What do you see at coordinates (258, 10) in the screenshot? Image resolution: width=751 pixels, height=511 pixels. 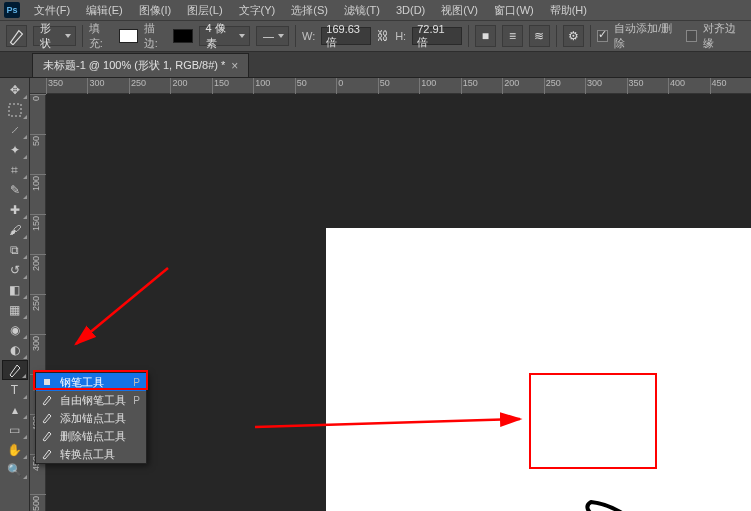 I see `menu-type: 文字(Y)` at bounding box center [258, 10].